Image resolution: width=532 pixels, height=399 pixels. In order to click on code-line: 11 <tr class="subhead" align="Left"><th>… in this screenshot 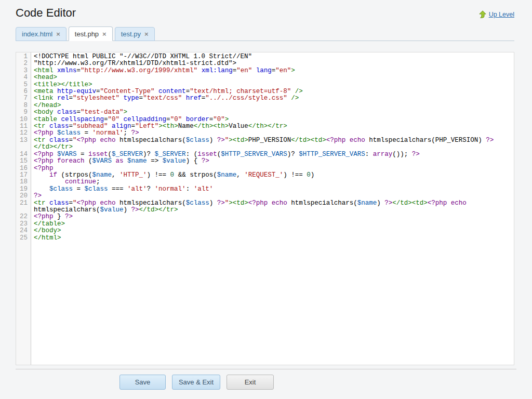, I will do `click(265, 127)`.